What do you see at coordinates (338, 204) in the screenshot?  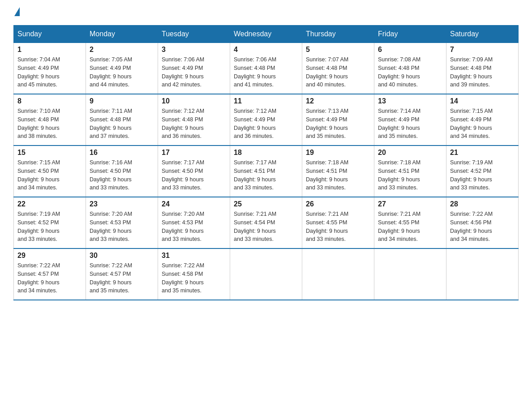 I see `day-number: 26` at bounding box center [338, 204].